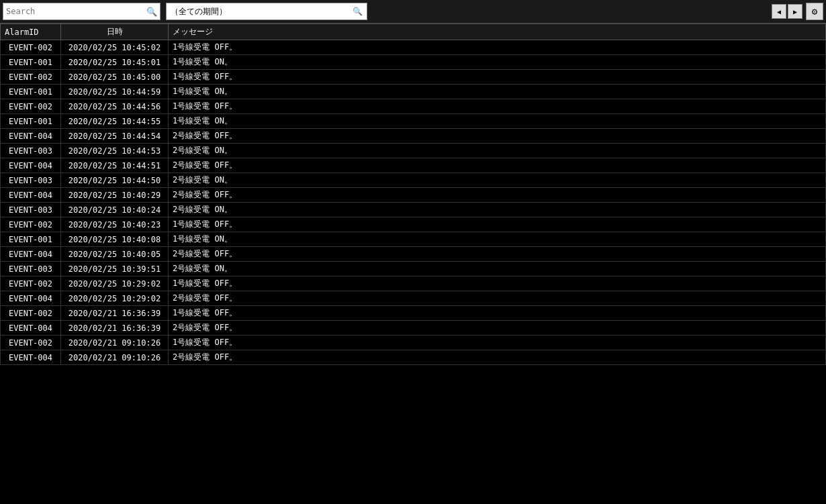  Describe the element at coordinates (414, 210) in the screenshot. I see `table-row: EVENT-0032020/02/25 10:40:242号線受電 ON。` at that location.